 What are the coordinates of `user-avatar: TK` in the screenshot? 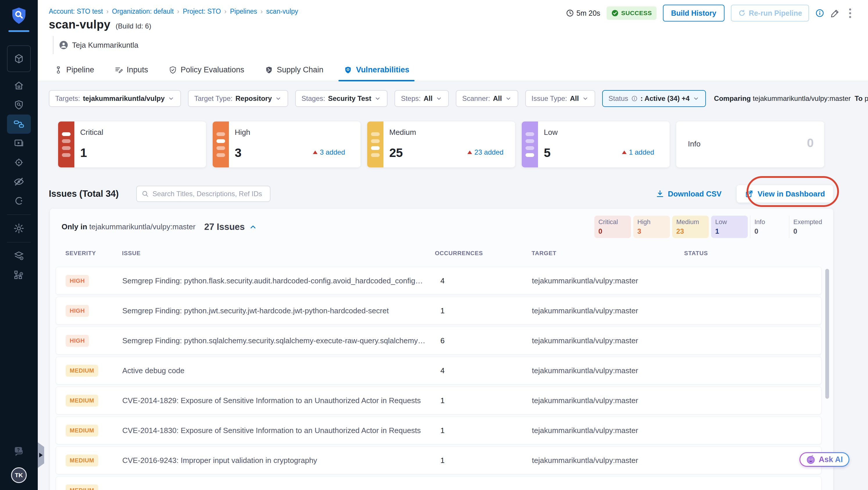 It's located at (19, 475).